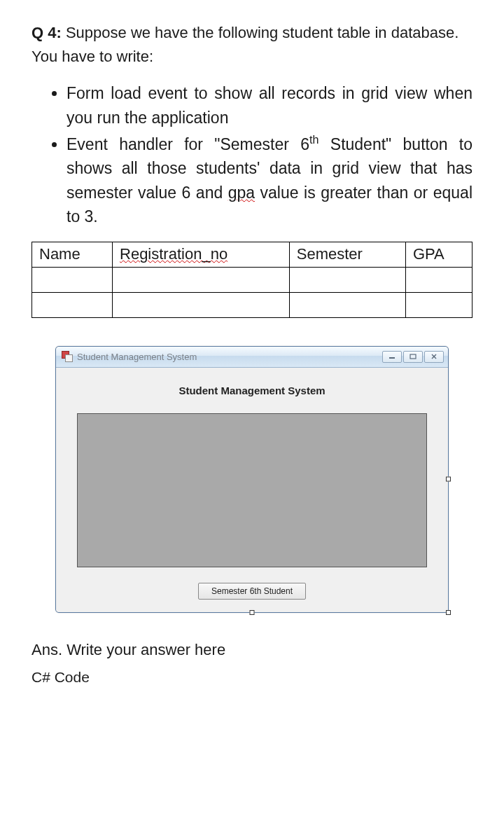 This screenshot has width=504, height=830. What do you see at coordinates (434, 357) in the screenshot?
I see `close-button` at bounding box center [434, 357].